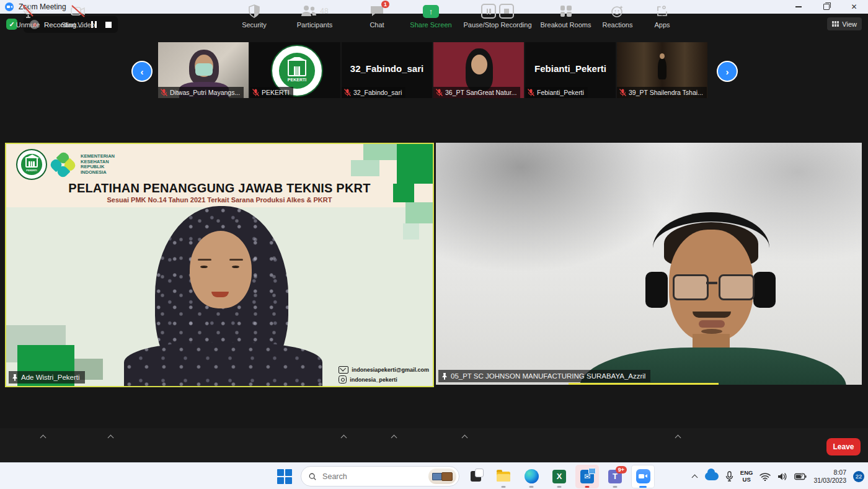 The width and height of the screenshot is (868, 489). I want to click on outlook-button: ✉, so click(587, 477).